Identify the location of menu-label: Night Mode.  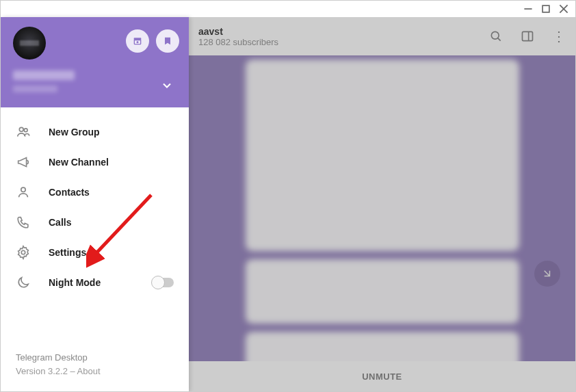
(75, 283).